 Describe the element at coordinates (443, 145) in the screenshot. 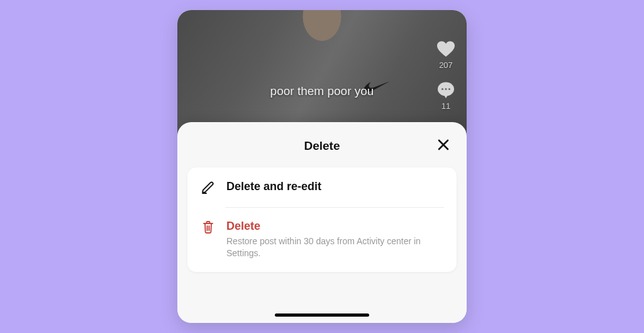

I see `close-icon` at that location.